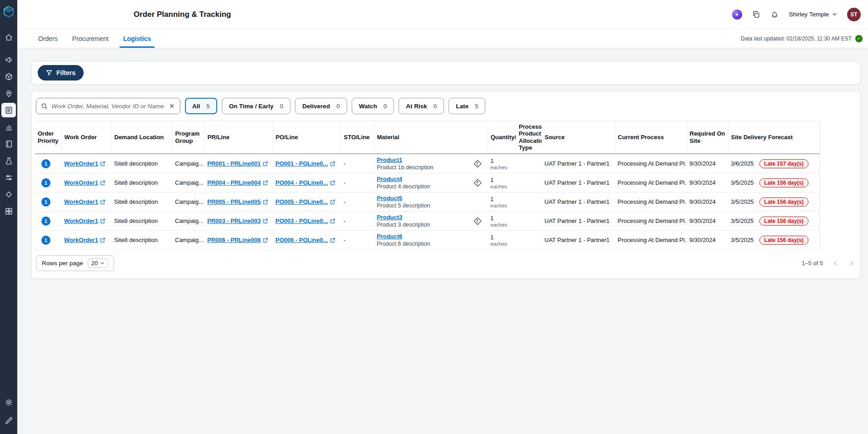 This screenshot has width=868, height=434. Describe the element at coordinates (357, 137) in the screenshot. I see `col-sto-line: STO/Line` at that location.